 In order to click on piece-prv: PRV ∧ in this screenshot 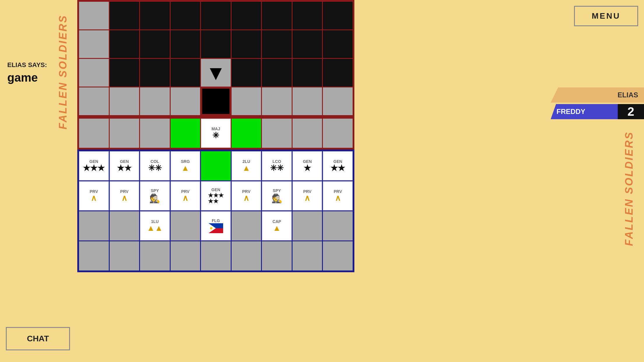, I will do `click(94, 196)`.